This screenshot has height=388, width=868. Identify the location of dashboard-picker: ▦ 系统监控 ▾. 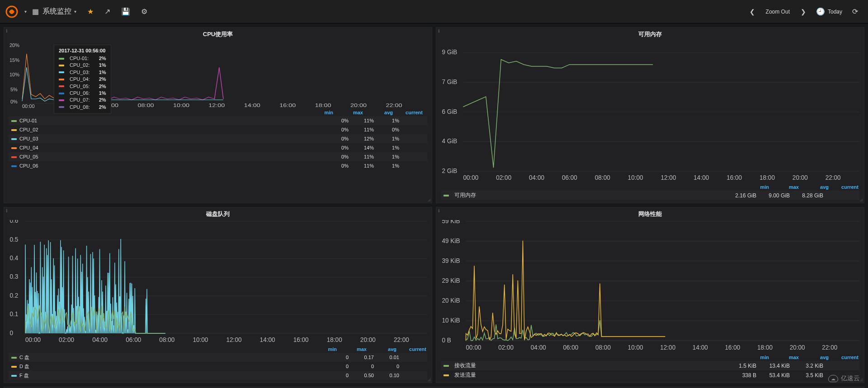
(54, 12).